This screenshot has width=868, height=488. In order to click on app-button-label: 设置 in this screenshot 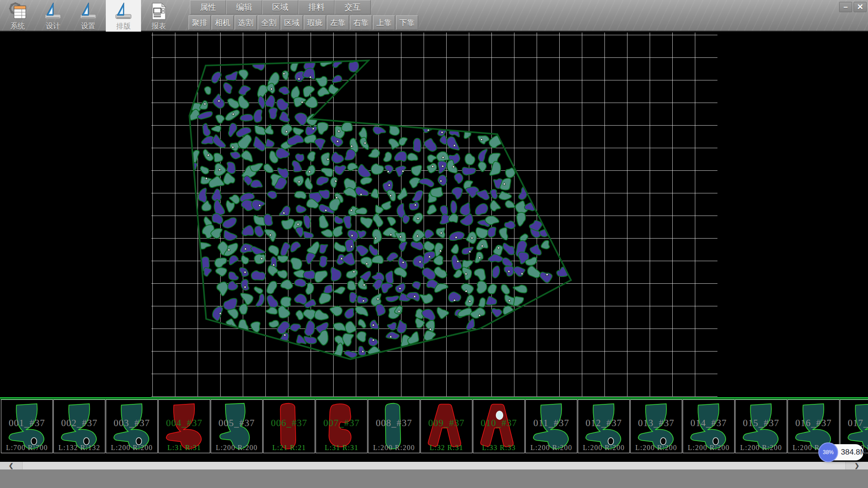, I will do `click(88, 26)`.